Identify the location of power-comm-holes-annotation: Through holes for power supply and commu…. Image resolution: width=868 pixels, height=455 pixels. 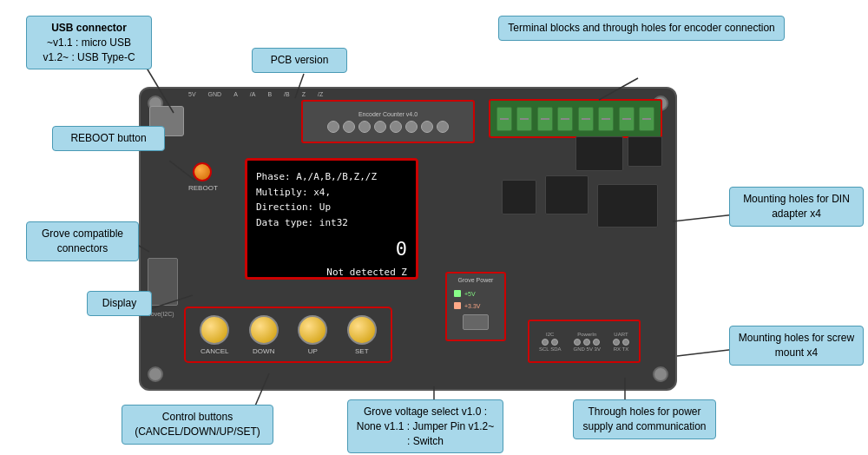
(644, 419).